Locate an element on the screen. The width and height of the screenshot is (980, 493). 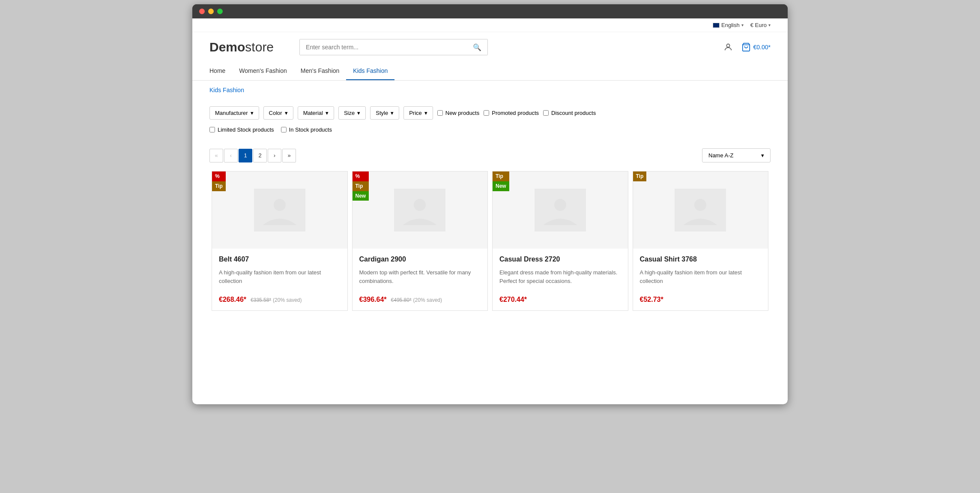
filter-limited-stock: Limited Stock products is located at coordinates (242, 129).